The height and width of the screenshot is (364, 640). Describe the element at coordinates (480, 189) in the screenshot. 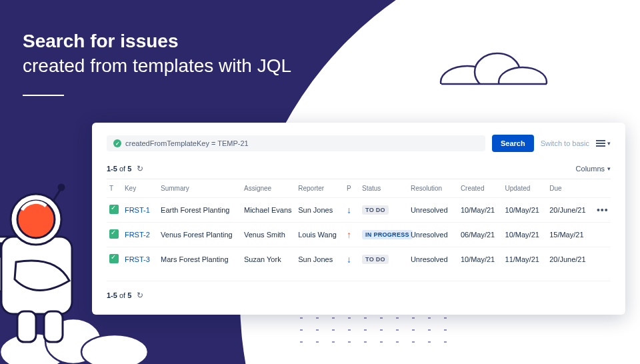

I see `col-created: Created` at that location.